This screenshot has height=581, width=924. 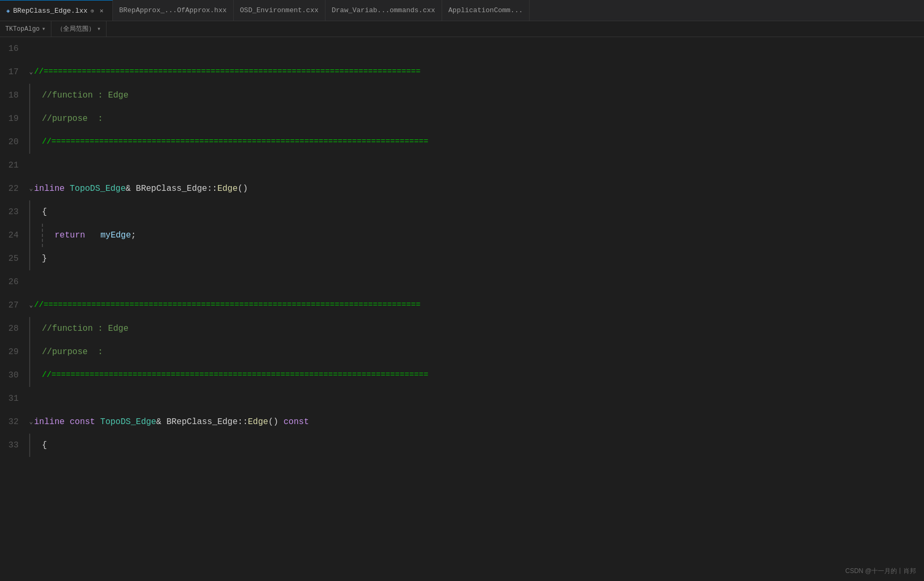 What do you see at coordinates (22, 29) in the screenshot?
I see `scope-left-label: TKTopAlgo` at bounding box center [22, 29].